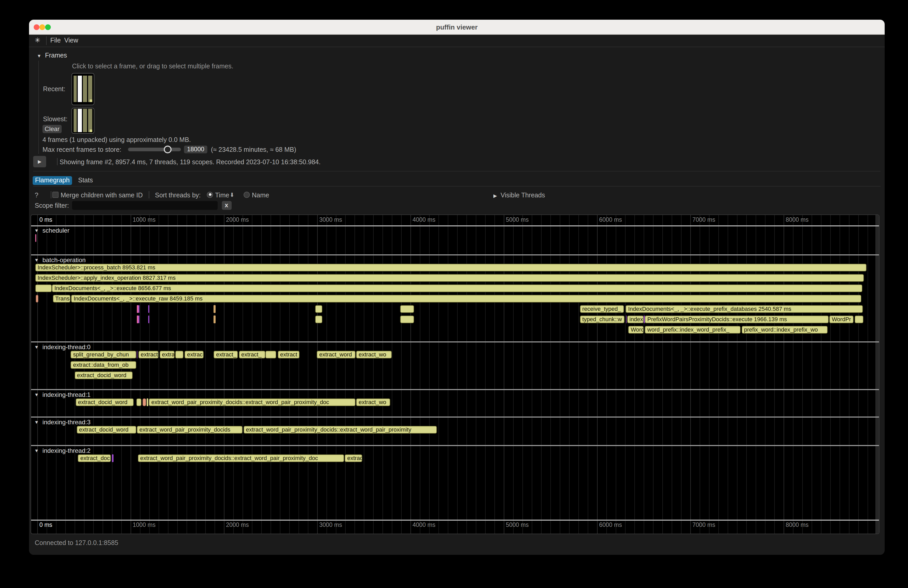 The width and height of the screenshot is (908, 588). What do you see at coordinates (62, 299) in the screenshot?
I see `scope-span: Trans` at bounding box center [62, 299].